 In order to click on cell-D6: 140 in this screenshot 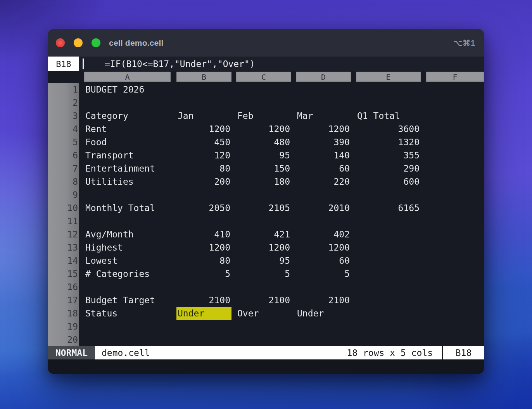, I will do `click(323, 155)`.